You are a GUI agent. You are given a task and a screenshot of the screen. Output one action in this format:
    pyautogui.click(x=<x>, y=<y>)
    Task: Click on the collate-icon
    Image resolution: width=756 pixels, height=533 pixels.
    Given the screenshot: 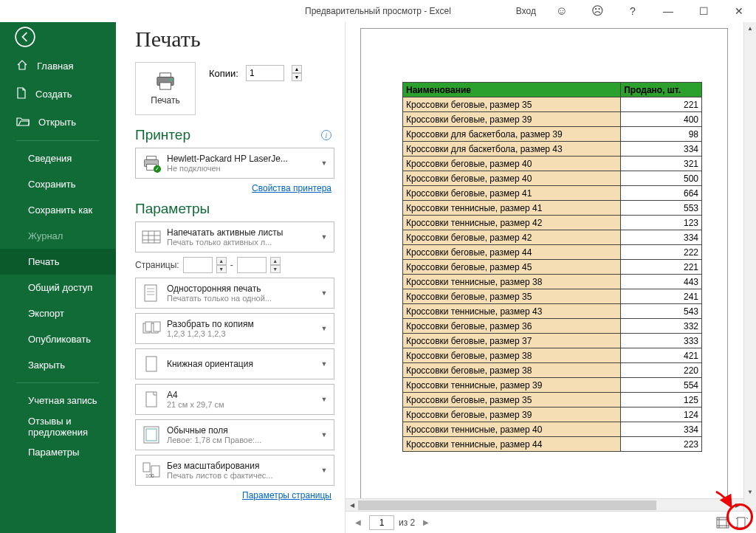 What is the action you would take?
    pyautogui.click(x=151, y=329)
    